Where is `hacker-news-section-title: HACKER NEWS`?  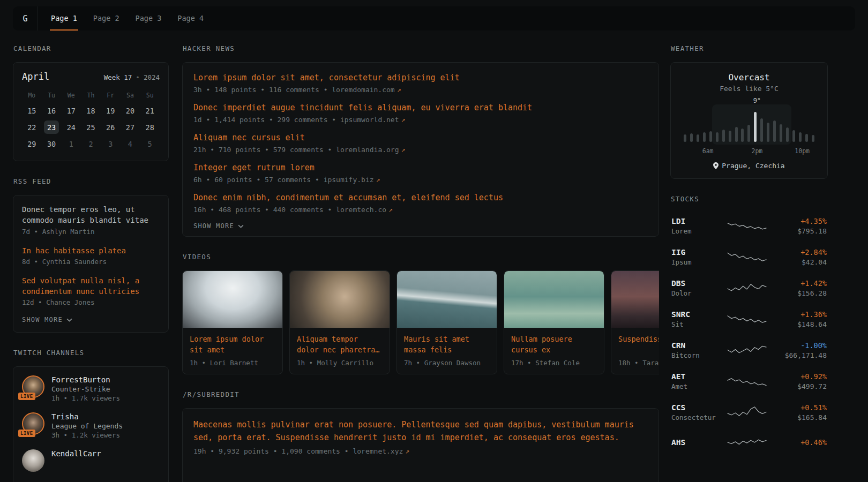 hacker-news-section-title: HACKER NEWS is located at coordinates (421, 48).